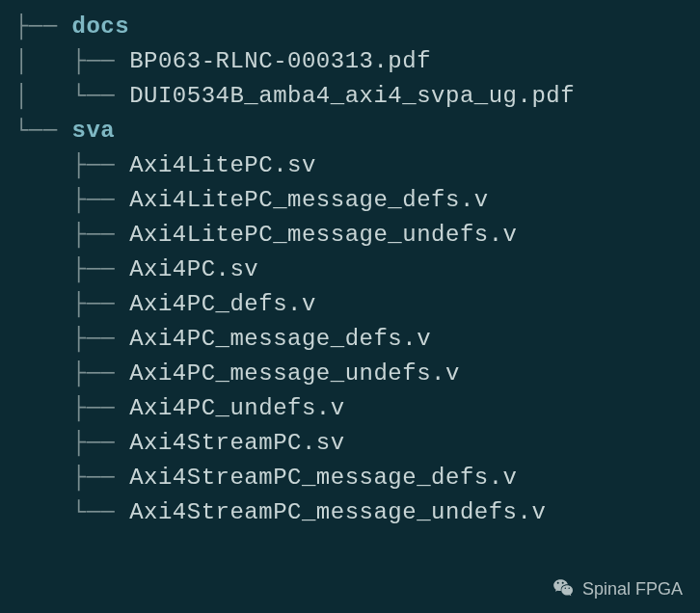 The width and height of the screenshot is (700, 613). What do you see at coordinates (295, 374) in the screenshot?
I see `file-label: Axi4PC_message_undefs.v` at bounding box center [295, 374].